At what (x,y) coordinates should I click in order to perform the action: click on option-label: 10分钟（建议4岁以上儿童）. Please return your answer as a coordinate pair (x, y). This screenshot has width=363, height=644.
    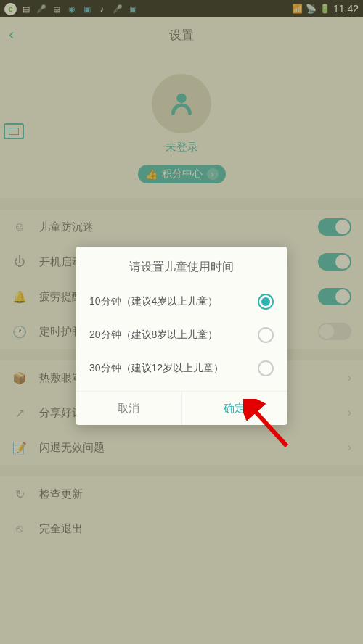
    Looking at the image, I should click on (154, 302).